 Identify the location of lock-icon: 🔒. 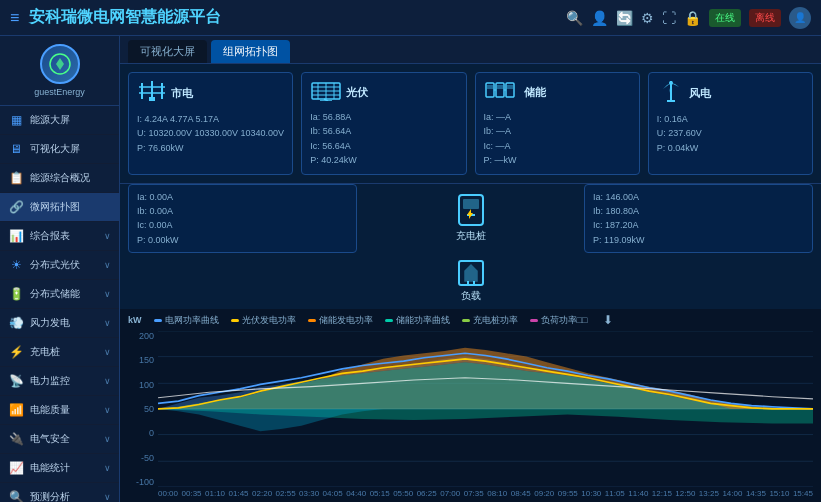
(692, 18).